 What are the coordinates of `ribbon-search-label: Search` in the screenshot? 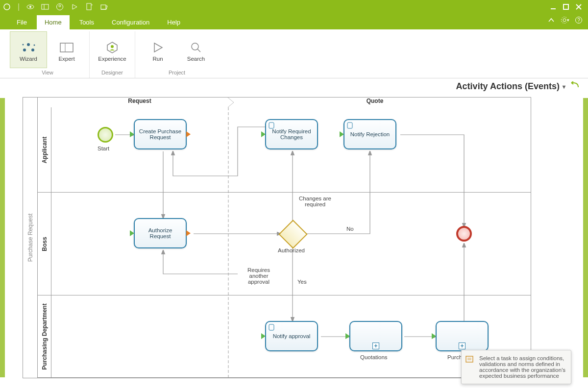 It's located at (196, 59).